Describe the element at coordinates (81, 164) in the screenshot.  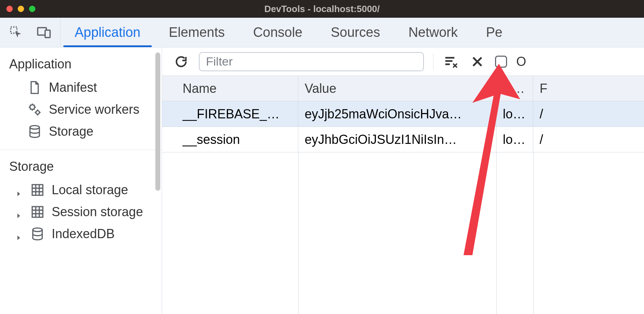
I see `sidebar-section-storage: Storage` at that location.